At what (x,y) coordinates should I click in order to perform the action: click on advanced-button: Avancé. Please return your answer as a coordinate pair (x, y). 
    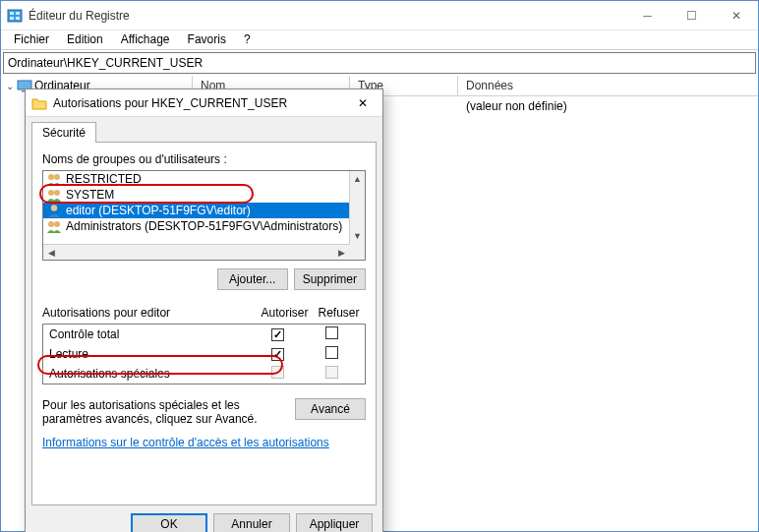
    Looking at the image, I should click on (330, 409).